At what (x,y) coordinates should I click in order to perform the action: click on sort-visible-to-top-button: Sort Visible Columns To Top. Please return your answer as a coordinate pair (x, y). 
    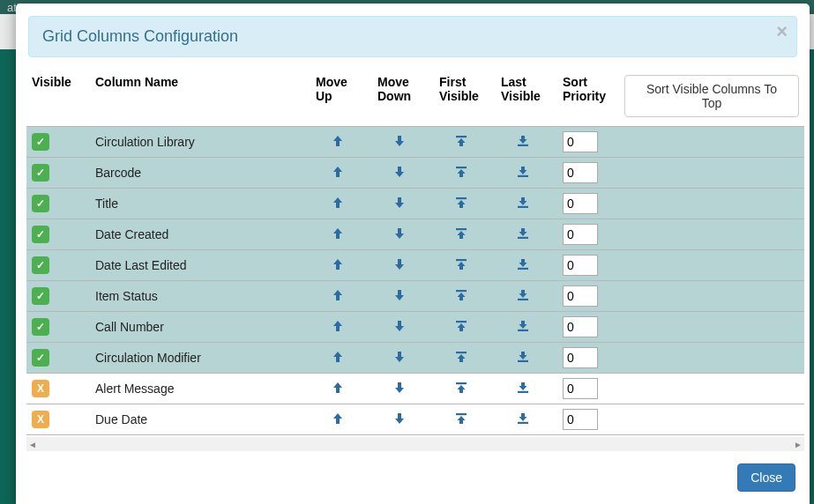
    Looking at the image, I should click on (712, 96).